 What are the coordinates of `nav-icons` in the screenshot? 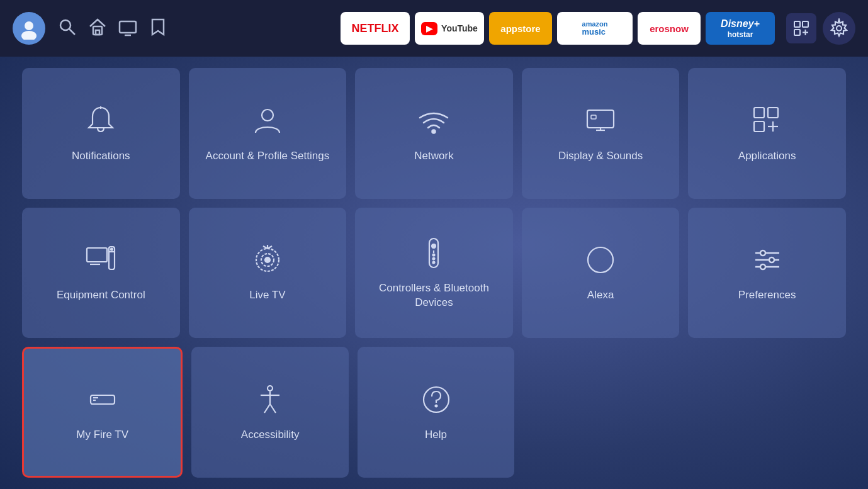 It's located at (113, 28).